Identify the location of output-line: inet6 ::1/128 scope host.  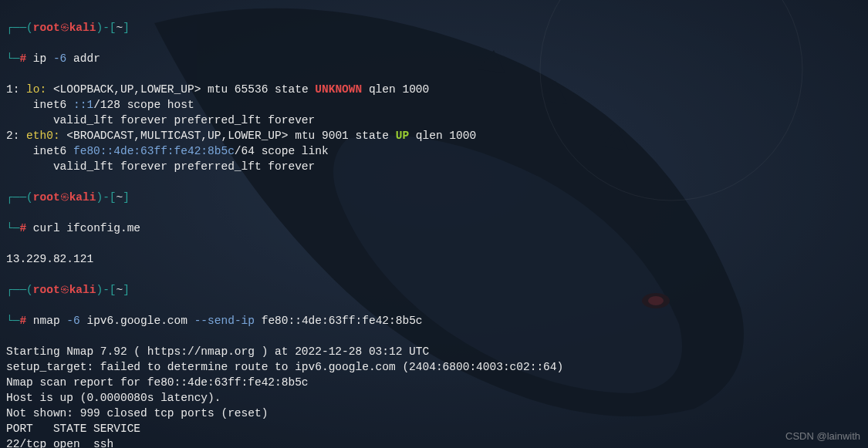
(100, 105).